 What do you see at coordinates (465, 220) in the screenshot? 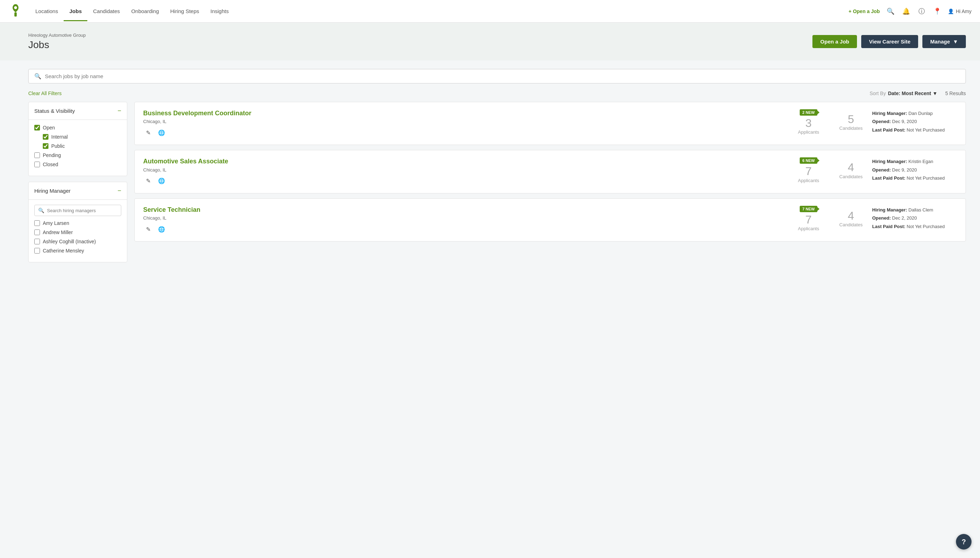
I see `job-info: Service Technician Chicago, IL ✎ 🌐` at bounding box center [465, 220].